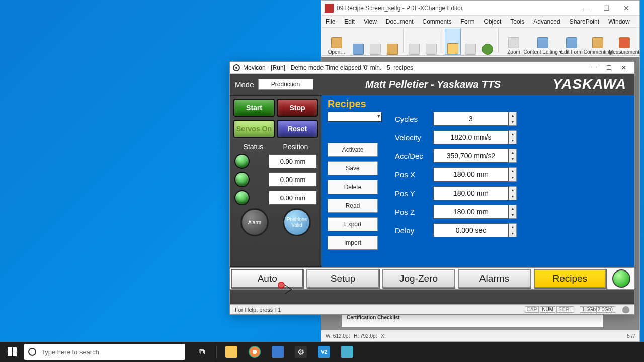  I want to click on mode-value: Production, so click(286, 84).